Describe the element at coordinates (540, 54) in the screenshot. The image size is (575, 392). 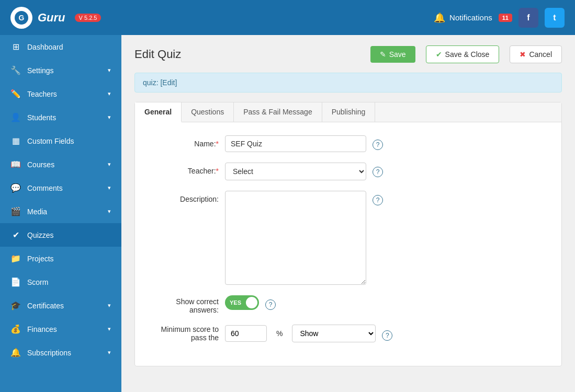
I see `cancel-label: Cancel` at that location.